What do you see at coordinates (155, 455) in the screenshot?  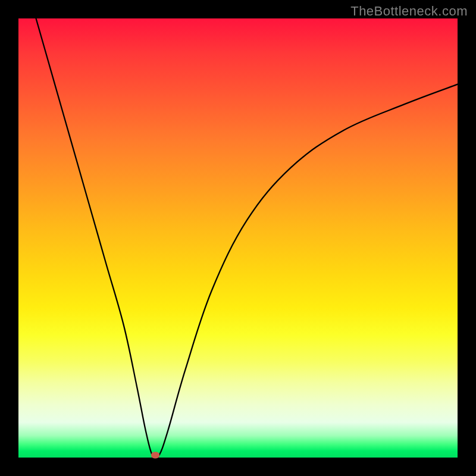 I see `minimum-marker` at bounding box center [155, 455].